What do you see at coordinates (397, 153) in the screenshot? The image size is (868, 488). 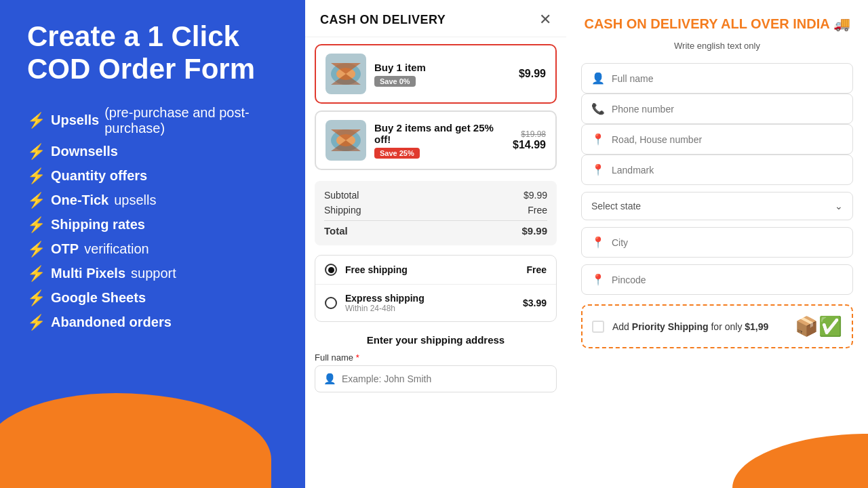 I see `save-badge: Save 25%` at bounding box center [397, 153].